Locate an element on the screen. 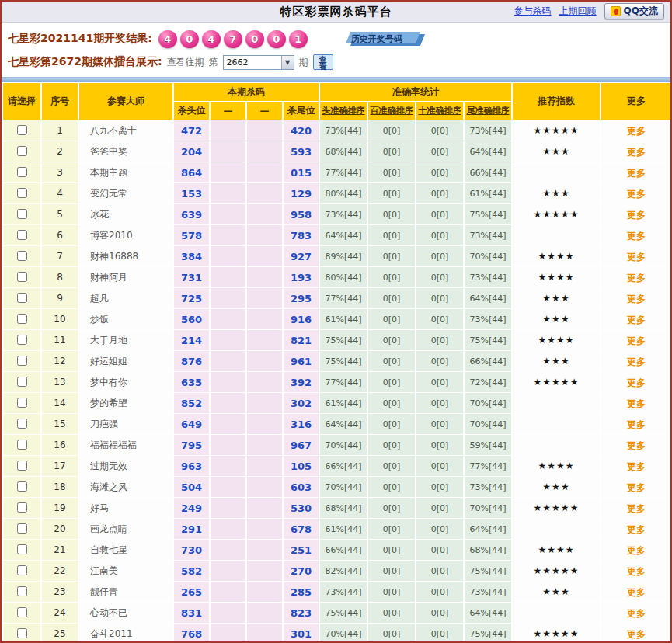 The height and width of the screenshot is (643, 672). table-row: 7 财神16888 384 927 89%[44] 0[0] 0[0] 70%[… is located at coordinates (337, 256).